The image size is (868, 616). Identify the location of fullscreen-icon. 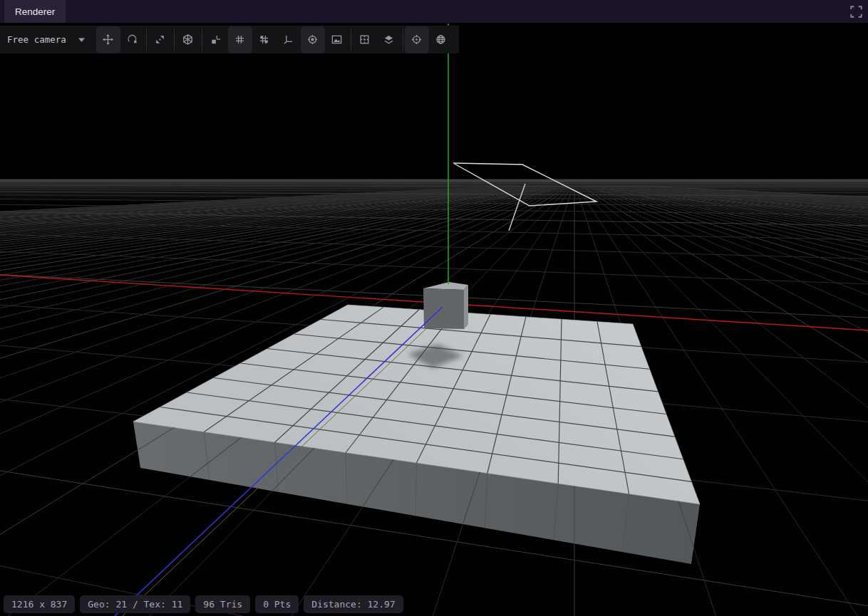
(857, 11).